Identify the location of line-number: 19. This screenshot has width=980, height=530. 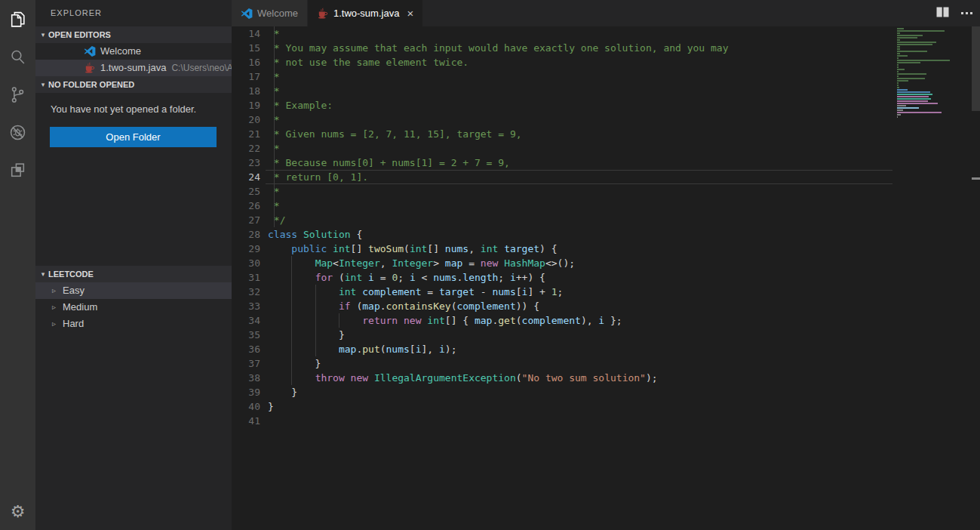
(246, 106).